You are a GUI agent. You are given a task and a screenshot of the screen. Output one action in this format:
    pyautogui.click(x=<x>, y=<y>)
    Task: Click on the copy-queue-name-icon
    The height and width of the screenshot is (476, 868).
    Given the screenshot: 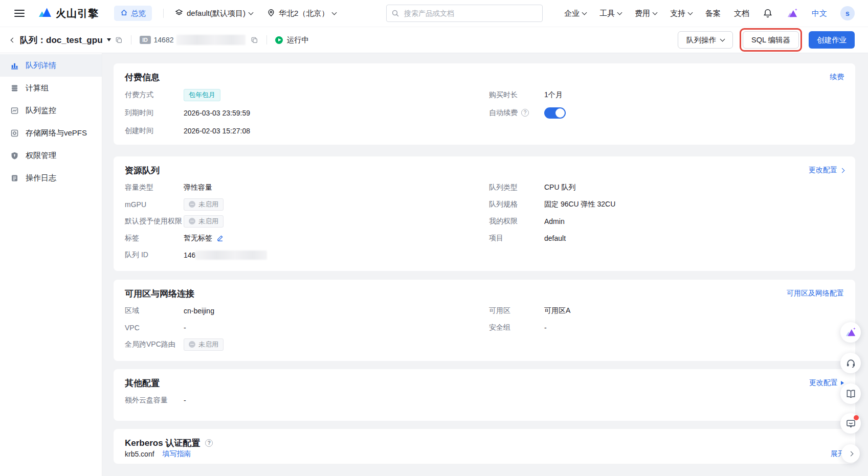 What is the action you would take?
    pyautogui.click(x=119, y=40)
    